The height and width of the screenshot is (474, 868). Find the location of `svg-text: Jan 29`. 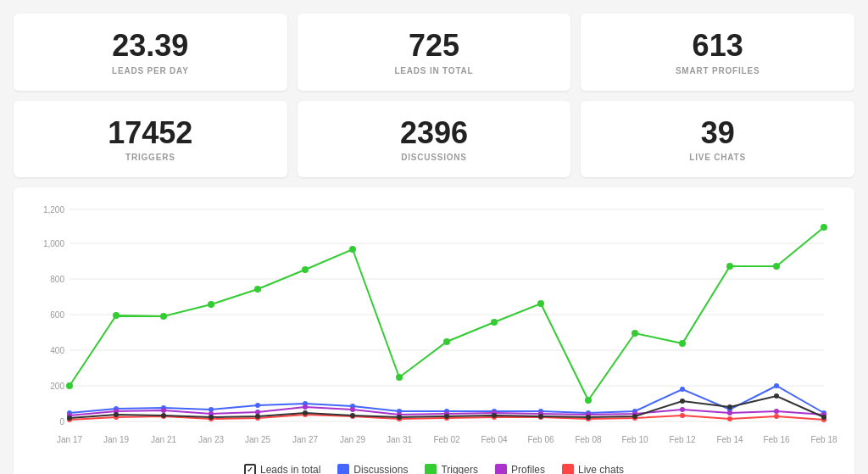

svg-text: Jan 29 is located at coordinates (353, 439).